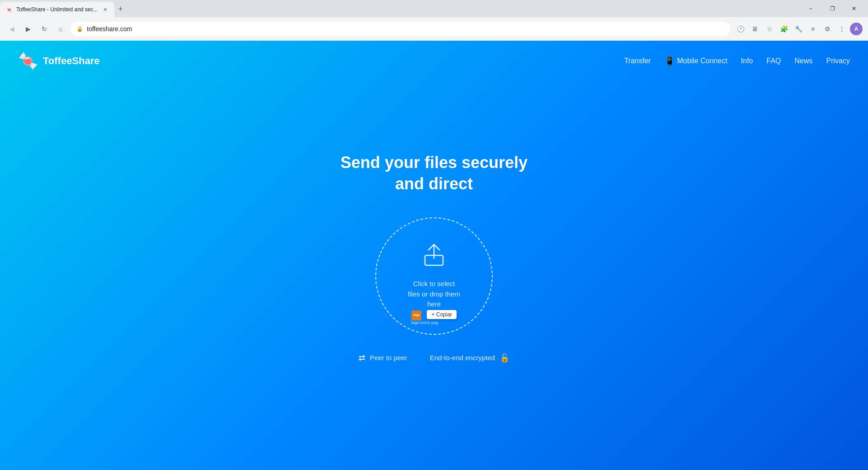 This screenshot has height=470, width=868. Describe the element at coordinates (811, 9) in the screenshot. I see `minimize-button: −` at that location.